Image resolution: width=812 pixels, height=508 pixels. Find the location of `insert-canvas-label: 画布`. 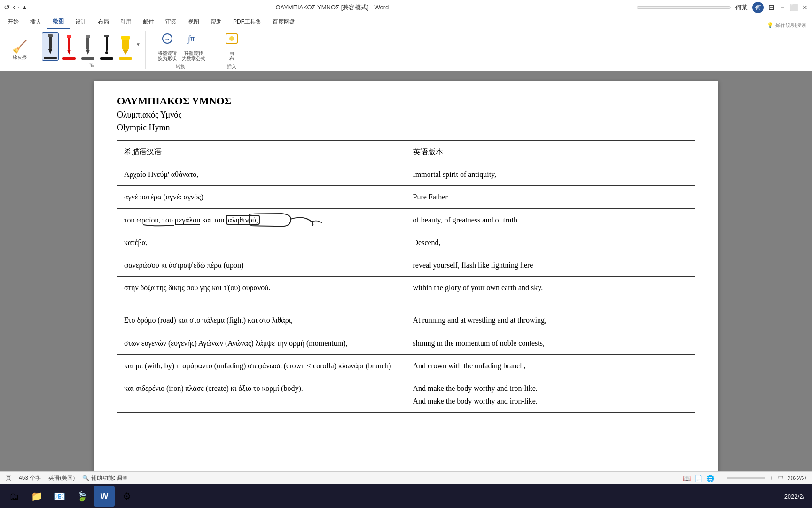

insert-canvas-label: 画布 is located at coordinates (232, 56).